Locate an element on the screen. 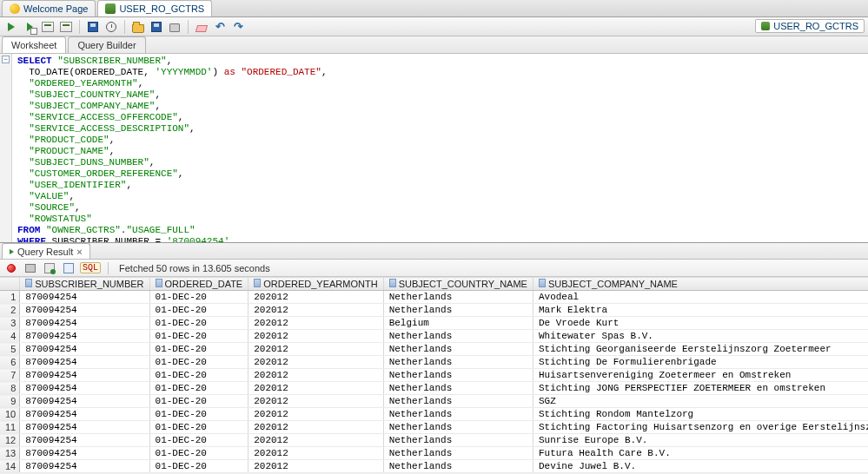 Image resolution: width=868 pixels, height=474 pixels. tab-query-builder: Query Builder is located at coordinates (106, 45).